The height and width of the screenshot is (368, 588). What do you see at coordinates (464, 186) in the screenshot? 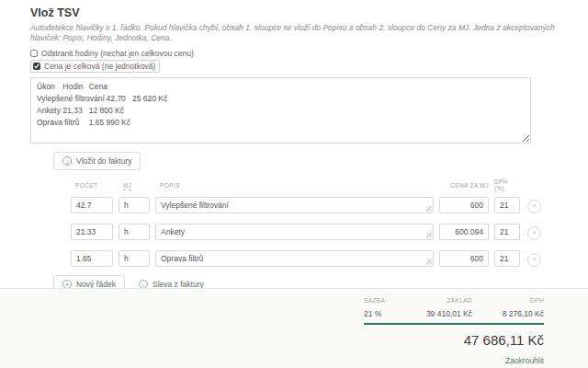
I see `header-unit-price: CENA ZA MJ` at bounding box center [464, 186].